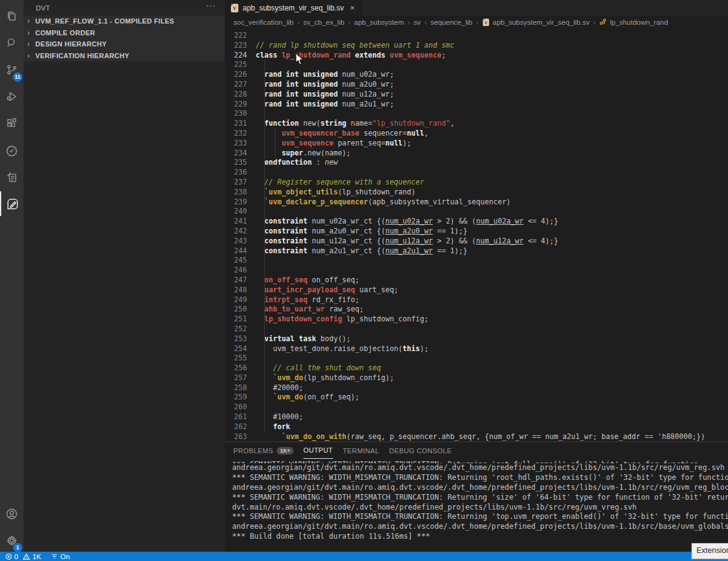  What do you see at coordinates (477, 271) in the screenshot?
I see `code-line-246: 246` at bounding box center [477, 271].